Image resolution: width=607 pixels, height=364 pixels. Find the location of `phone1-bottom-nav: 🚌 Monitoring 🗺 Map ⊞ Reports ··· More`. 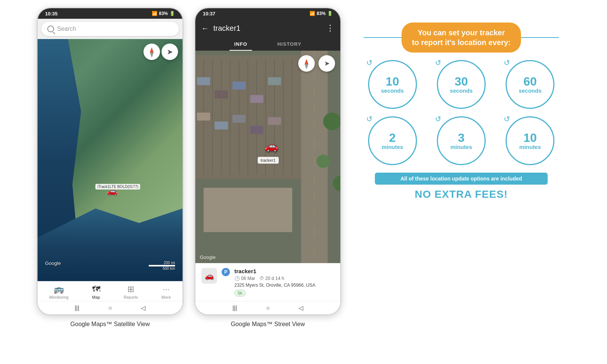

phone1-bottom-nav: 🚌 Monitoring 🗺 Map ⊞ Reports ··· More is located at coordinates (110, 291).